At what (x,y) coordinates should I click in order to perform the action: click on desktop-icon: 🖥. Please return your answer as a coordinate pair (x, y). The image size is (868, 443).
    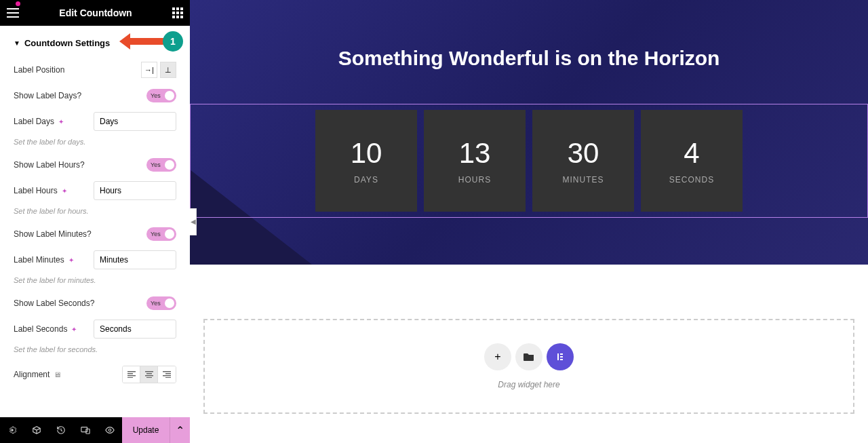
    Looking at the image, I should click on (57, 374).